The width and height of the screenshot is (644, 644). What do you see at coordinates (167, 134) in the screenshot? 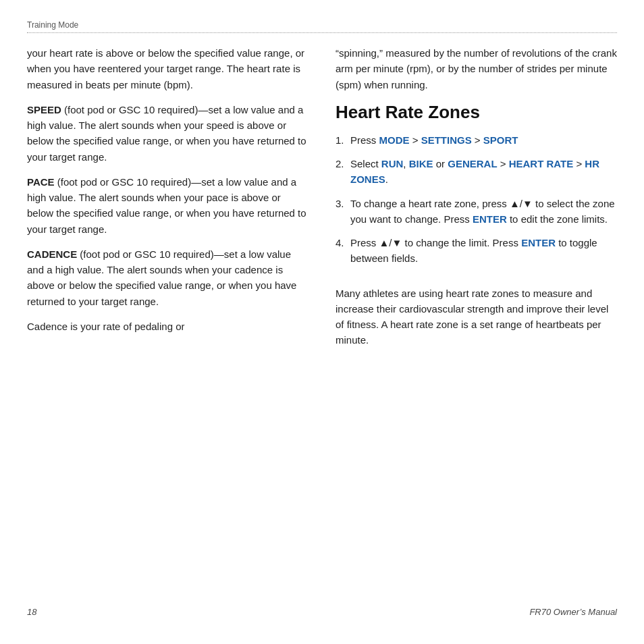
I see `speed-body: (foot pod or GSC 10 required)—set a low …` at bounding box center [167, 134].